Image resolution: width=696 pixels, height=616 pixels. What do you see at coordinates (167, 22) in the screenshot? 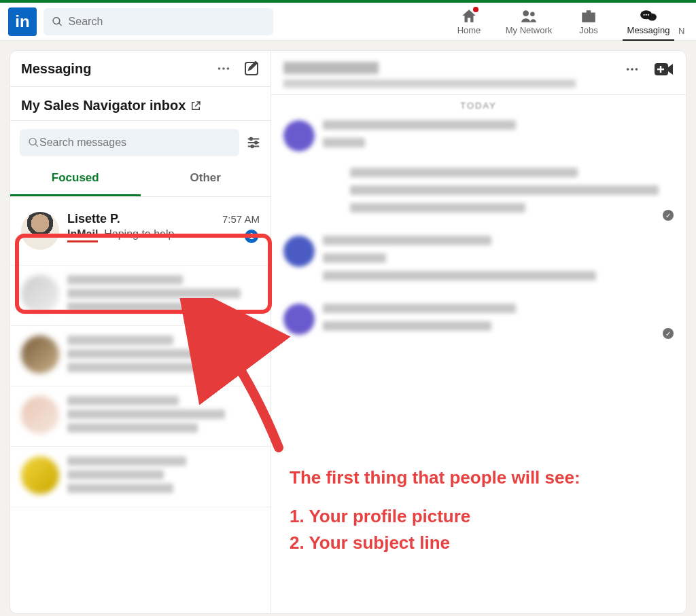
I see `global-search-input` at bounding box center [167, 22].